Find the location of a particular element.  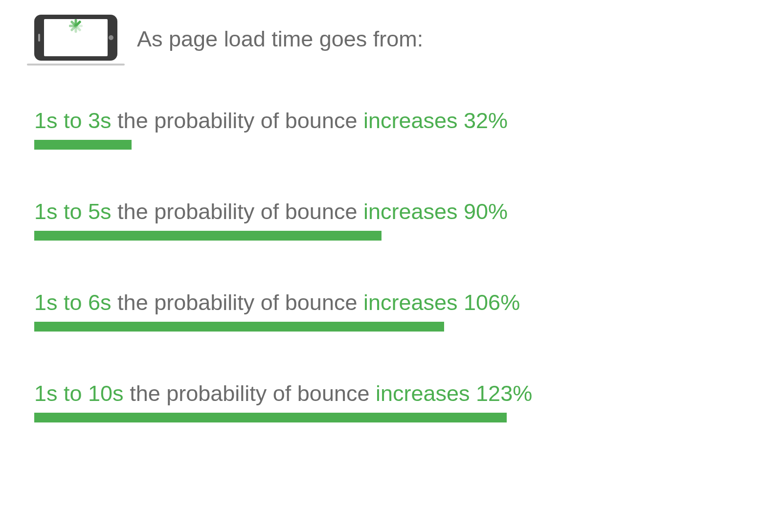

increase-label: increases 123% is located at coordinates (454, 393).